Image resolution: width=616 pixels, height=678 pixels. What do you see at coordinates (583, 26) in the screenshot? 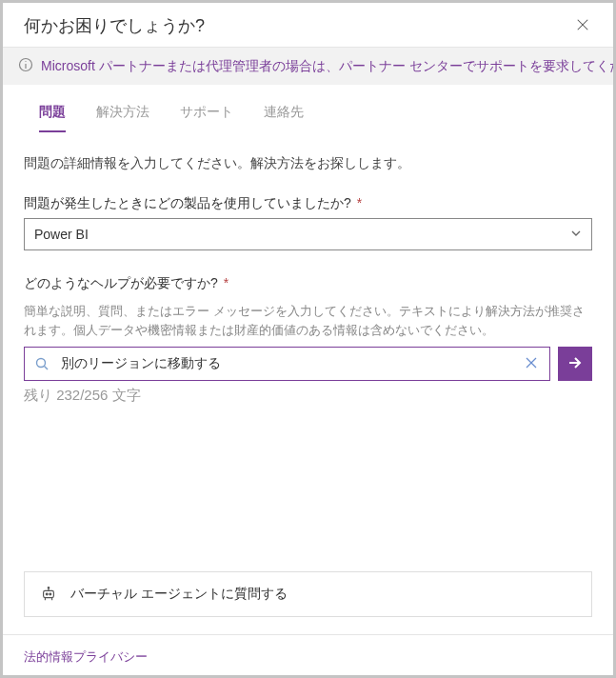
I see `close-button` at bounding box center [583, 26].